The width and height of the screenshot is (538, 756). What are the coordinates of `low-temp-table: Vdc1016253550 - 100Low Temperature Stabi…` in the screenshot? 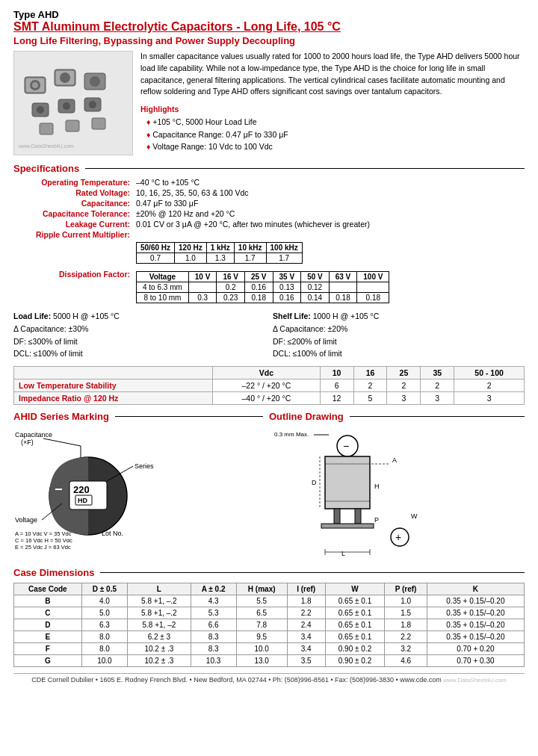 It's located at (269, 385).